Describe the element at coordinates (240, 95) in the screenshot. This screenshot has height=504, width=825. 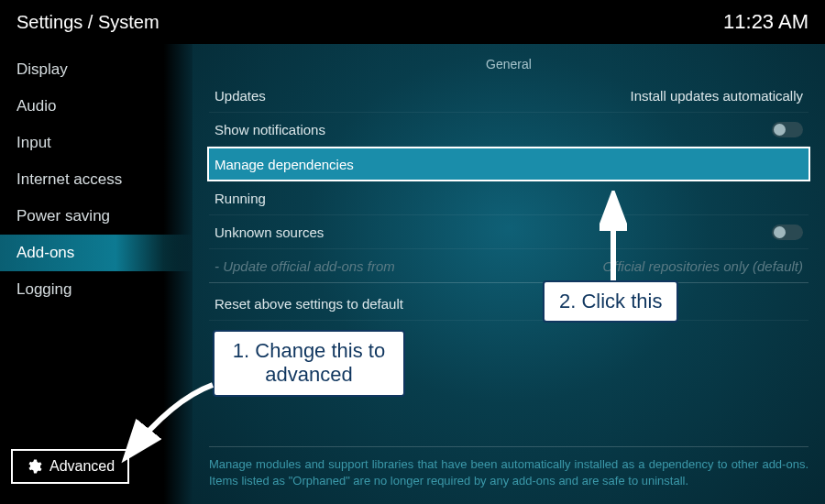
I see `setting-label: Updates` at that location.